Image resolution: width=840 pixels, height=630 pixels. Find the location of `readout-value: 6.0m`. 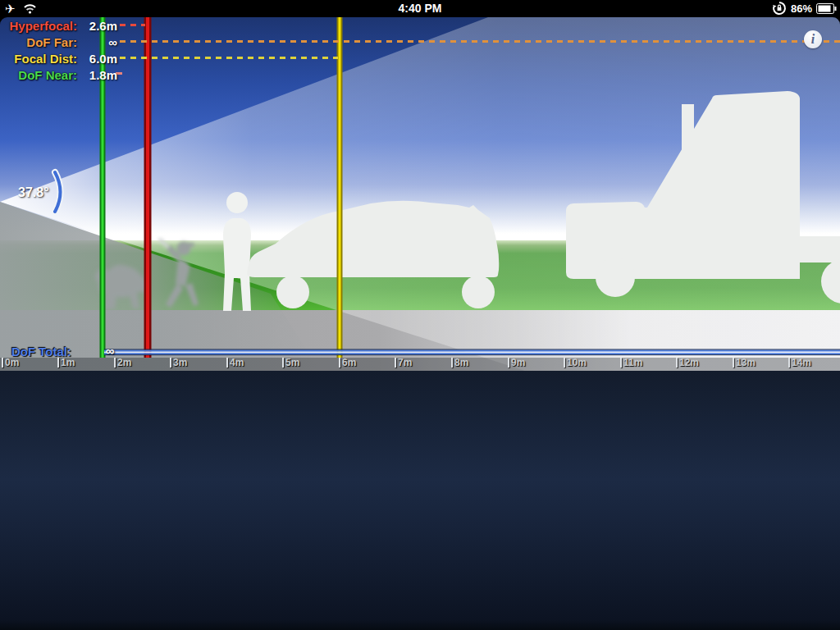

readout-value: 6.0m is located at coordinates (98, 59).